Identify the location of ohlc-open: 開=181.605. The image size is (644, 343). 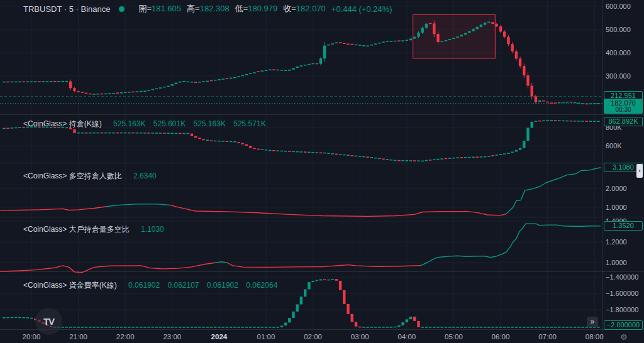
(160, 9).